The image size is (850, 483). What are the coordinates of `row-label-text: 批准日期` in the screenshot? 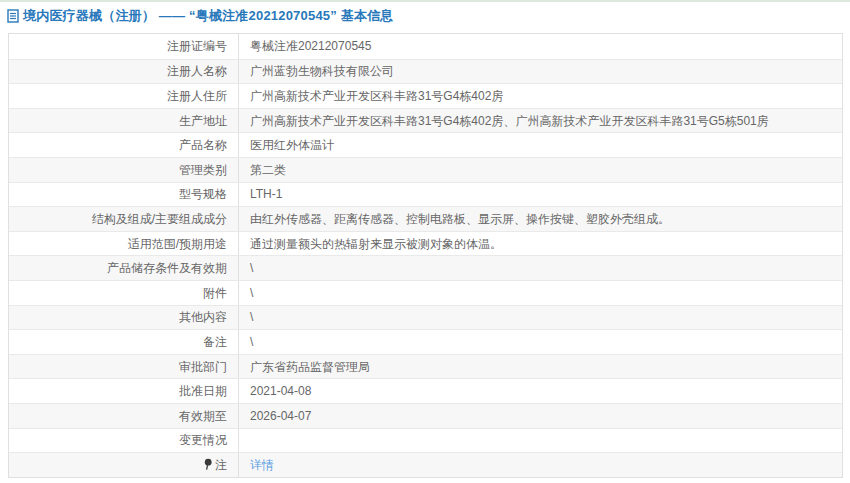 It's located at (203, 391).